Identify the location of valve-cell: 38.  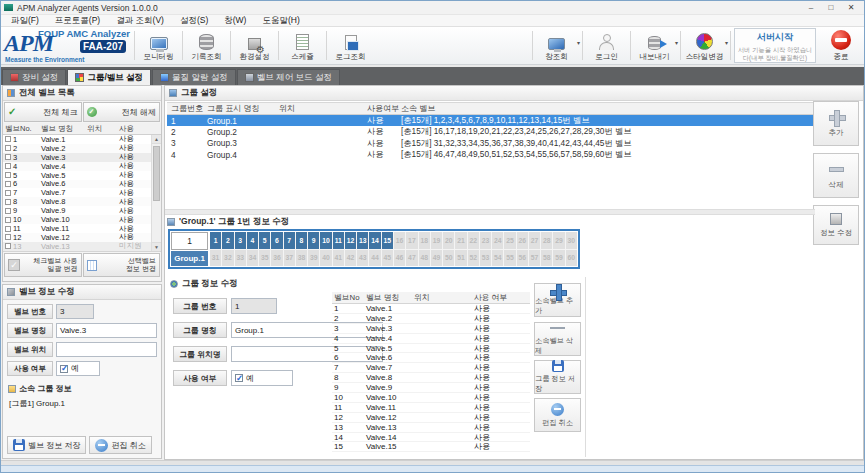
(302, 258).